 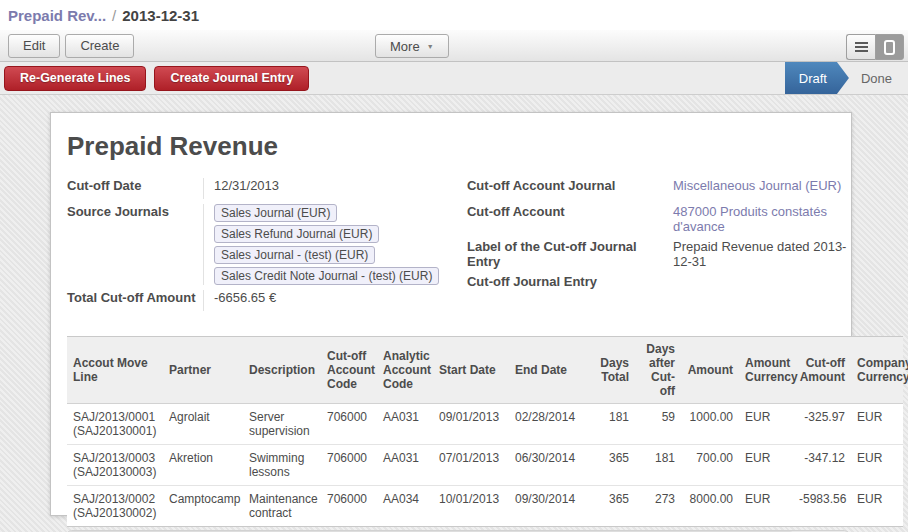 What do you see at coordinates (710, 424) in the screenshot?
I see `table-cell: 1000.00` at bounding box center [710, 424].